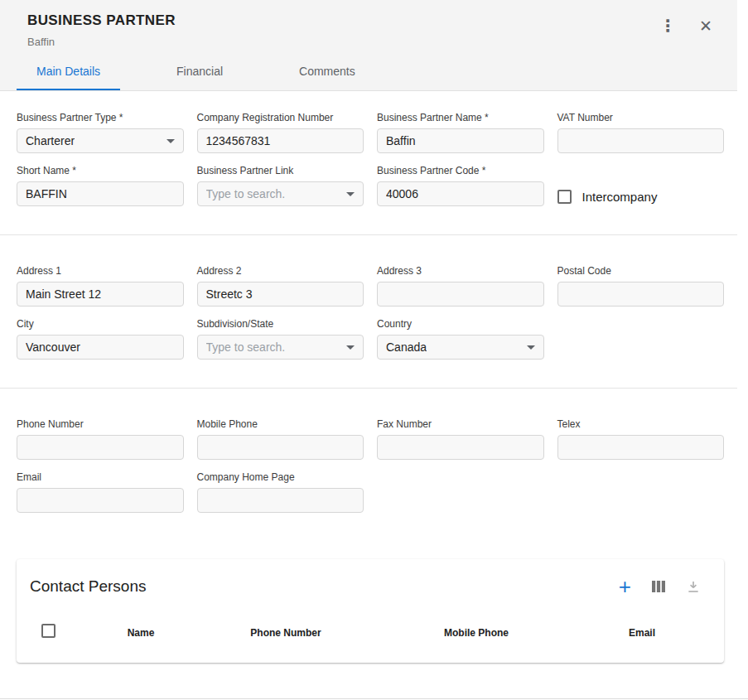 This screenshot has width=748, height=700. What do you see at coordinates (369, 46) in the screenshot?
I see `dialog-header-area: BUSINESS PARTNER Baffin ⋮ ✕ Main Details…` at bounding box center [369, 46].